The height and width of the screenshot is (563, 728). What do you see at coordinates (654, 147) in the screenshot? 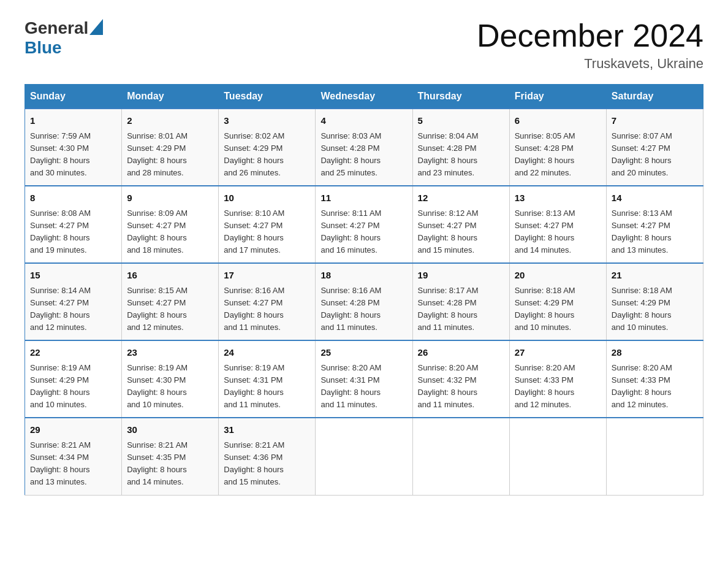
I see `day-cell: 7Sunrise: 8:07 AM Sunset: 4:27 PM Daylig…` at bounding box center [654, 147].